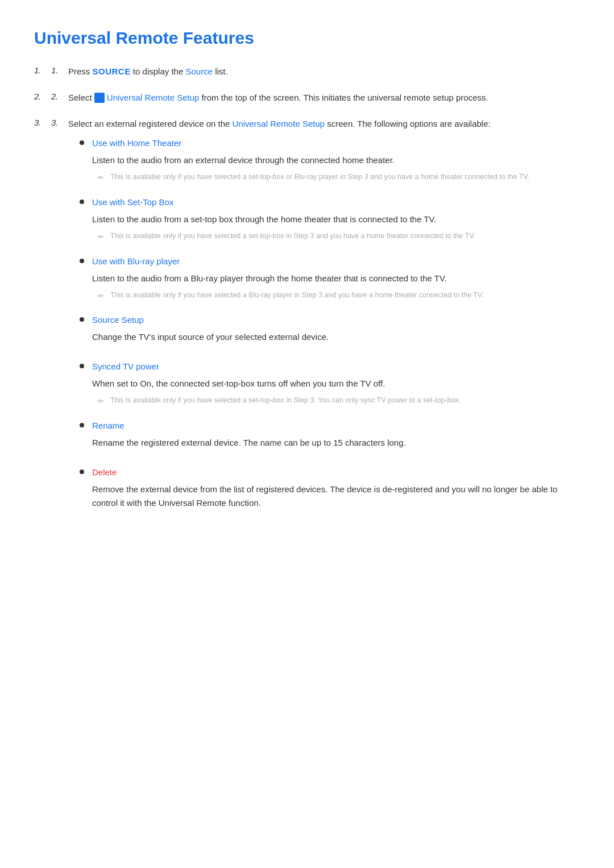 The image size is (614, 868). I want to click on universal-remote-icon, so click(99, 98).